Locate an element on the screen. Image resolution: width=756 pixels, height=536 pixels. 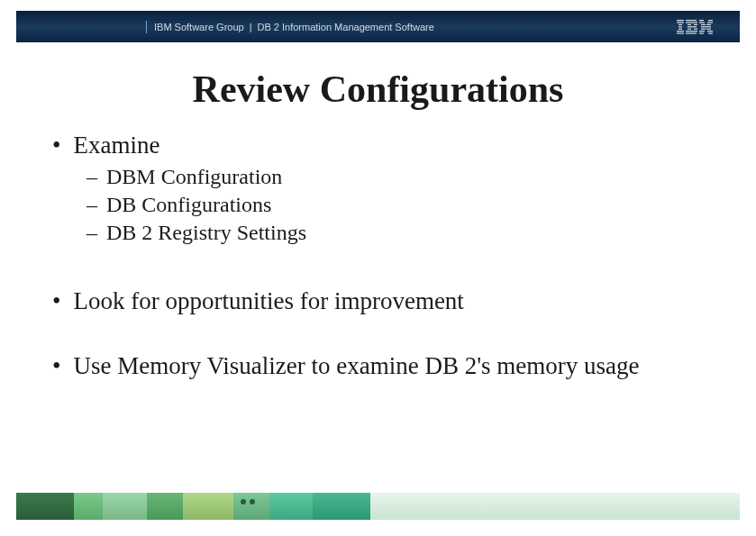
header-product-text: DB 2 Information Management Software is located at coordinates (346, 27).